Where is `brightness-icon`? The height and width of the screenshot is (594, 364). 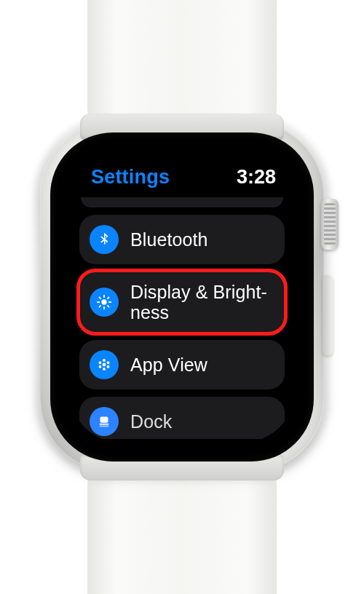
brightness-icon is located at coordinates (104, 302).